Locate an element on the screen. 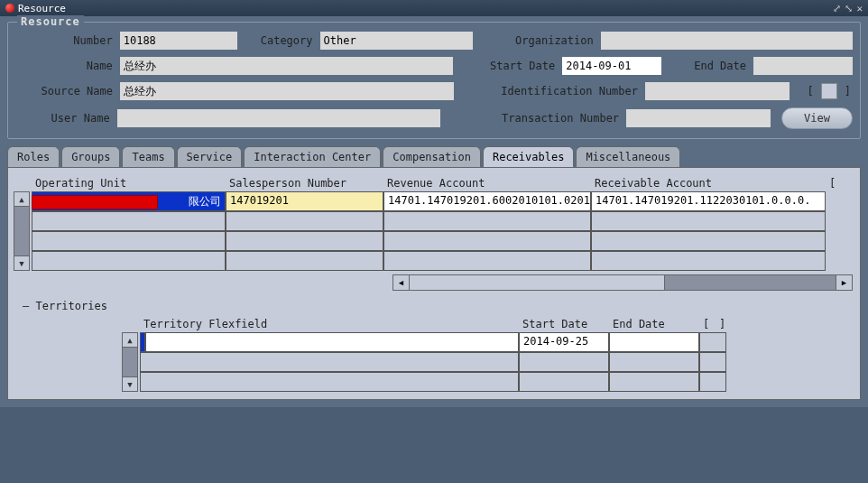  col-operating-unit: Operating Unit is located at coordinates (128, 183).